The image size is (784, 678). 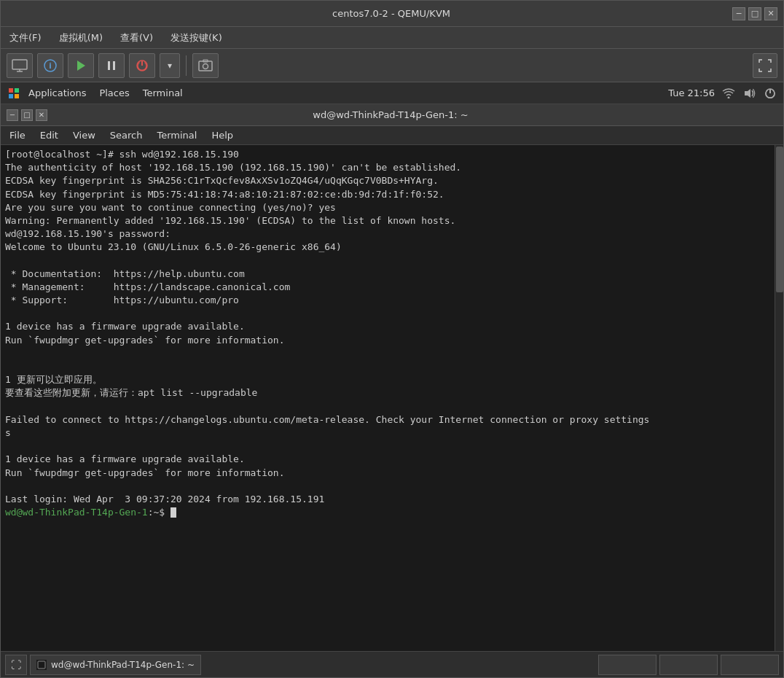 I want to click on gnome-places-menu: Places, so click(x=114, y=93).